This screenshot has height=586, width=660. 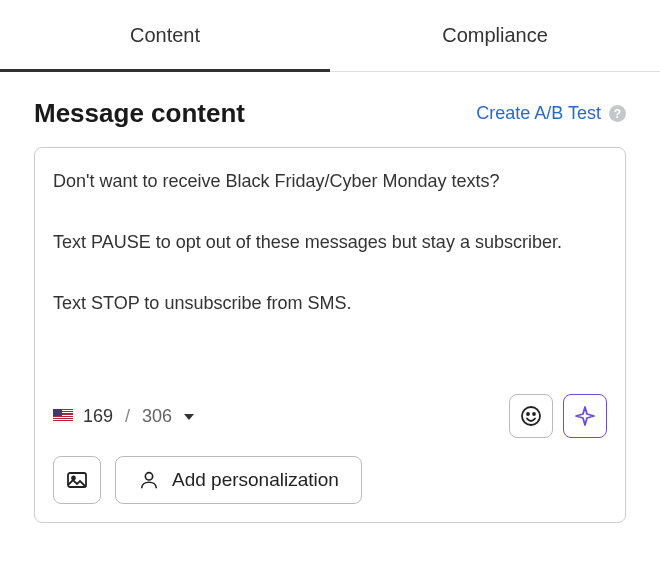 What do you see at coordinates (585, 416) in the screenshot?
I see `ai-sparkle-button` at bounding box center [585, 416].